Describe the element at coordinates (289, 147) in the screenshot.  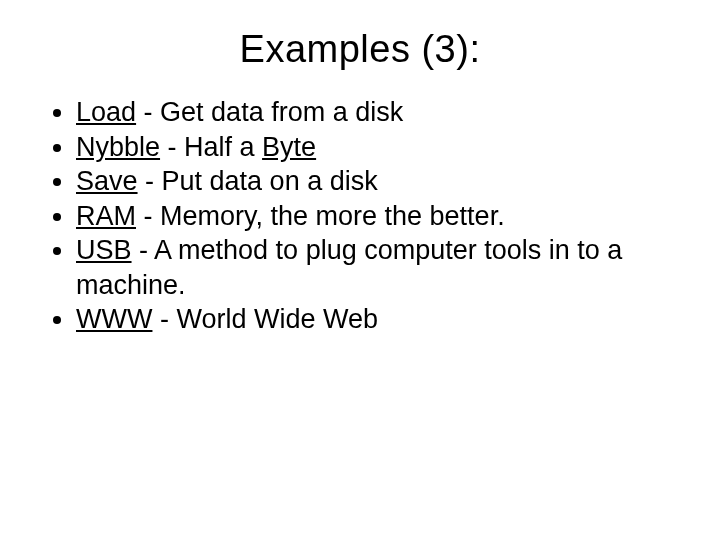
I see `inline-link: Byte` at that location.